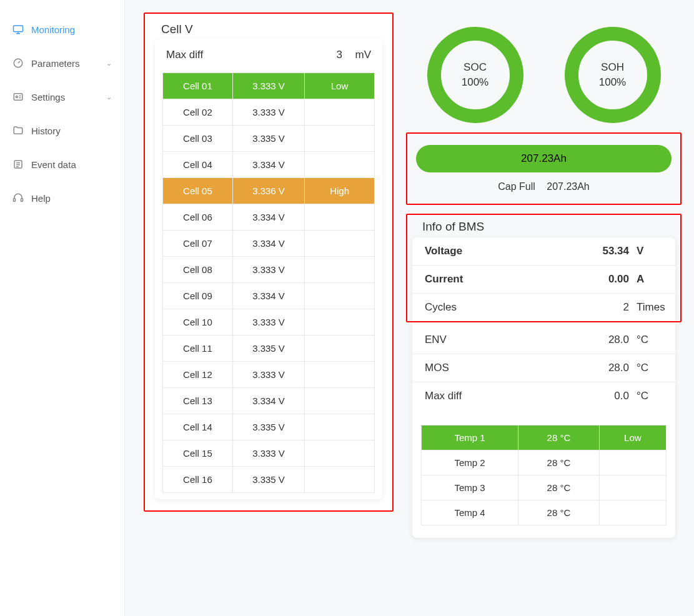  Describe the element at coordinates (198, 296) in the screenshot. I see `cell-name: Cell 09` at that location.